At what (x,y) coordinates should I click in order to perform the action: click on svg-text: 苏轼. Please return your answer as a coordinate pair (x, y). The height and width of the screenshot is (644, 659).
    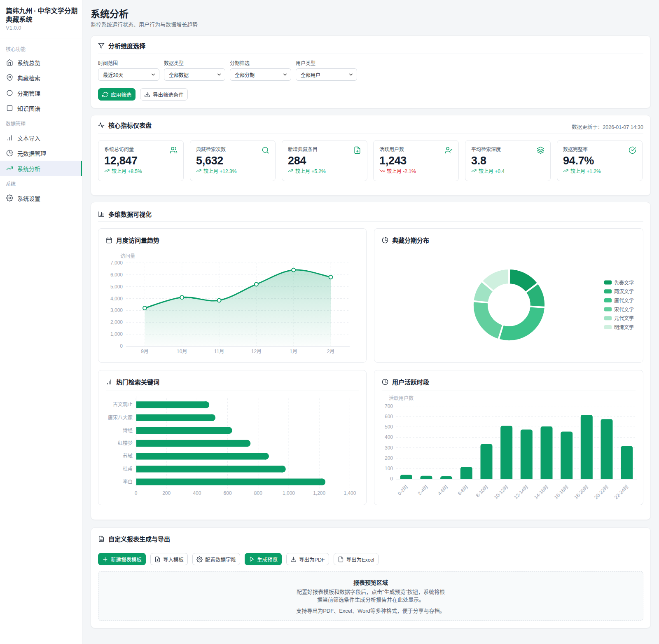
    Looking at the image, I should click on (128, 456).